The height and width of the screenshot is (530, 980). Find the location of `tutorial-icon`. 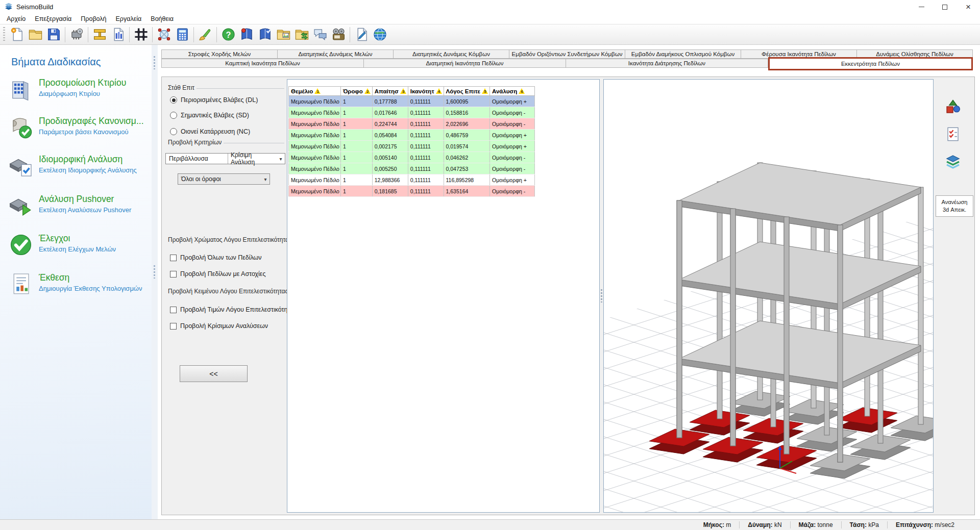

tutorial-icon is located at coordinates (247, 35).